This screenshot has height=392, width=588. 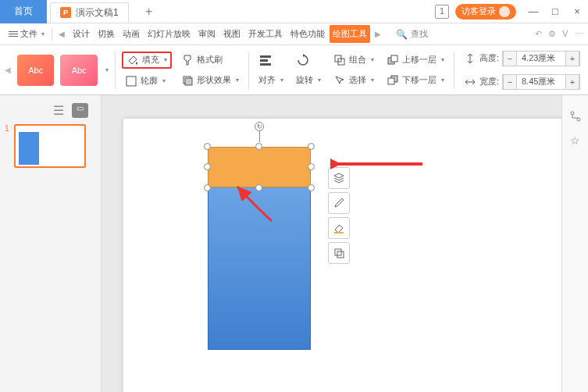 What do you see at coordinates (97, 12) in the screenshot?
I see `document-tab-label: 演示文稿1` at bounding box center [97, 12].